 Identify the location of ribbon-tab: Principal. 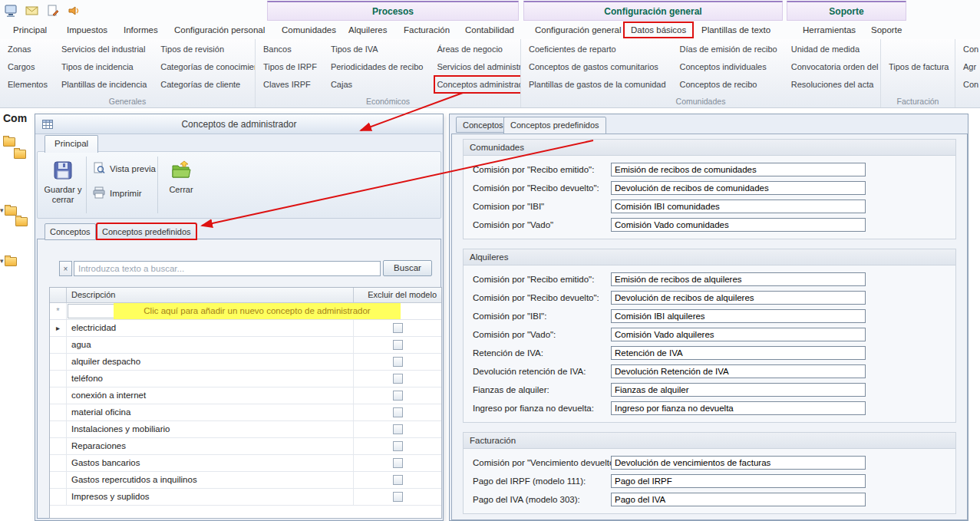
(30, 30).